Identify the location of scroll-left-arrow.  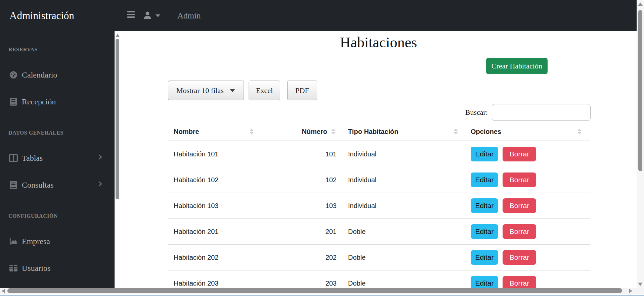
(3, 291).